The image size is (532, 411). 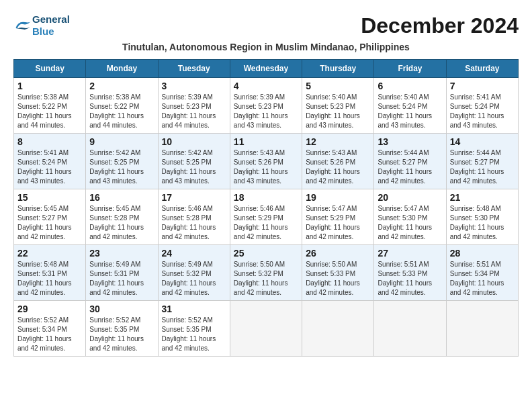 What do you see at coordinates (50, 167) in the screenshot?
I see `day-info: Sunrise: 5:41 AMSunset: 5:24 PMDaylight:…` at bounding box center [50, 167].